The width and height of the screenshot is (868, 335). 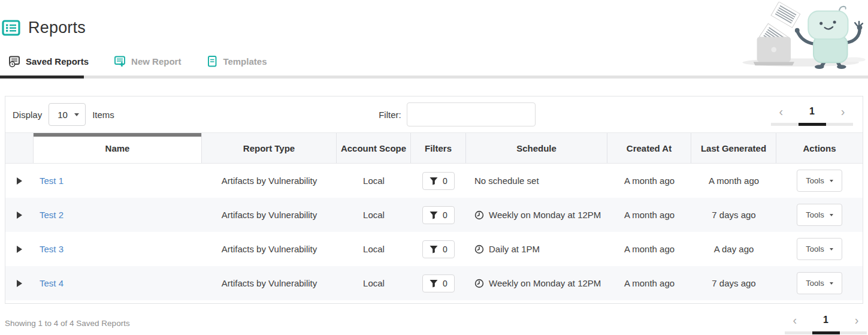 I want to click on tab-label: Saved Reports, so click(x=58, y=61).